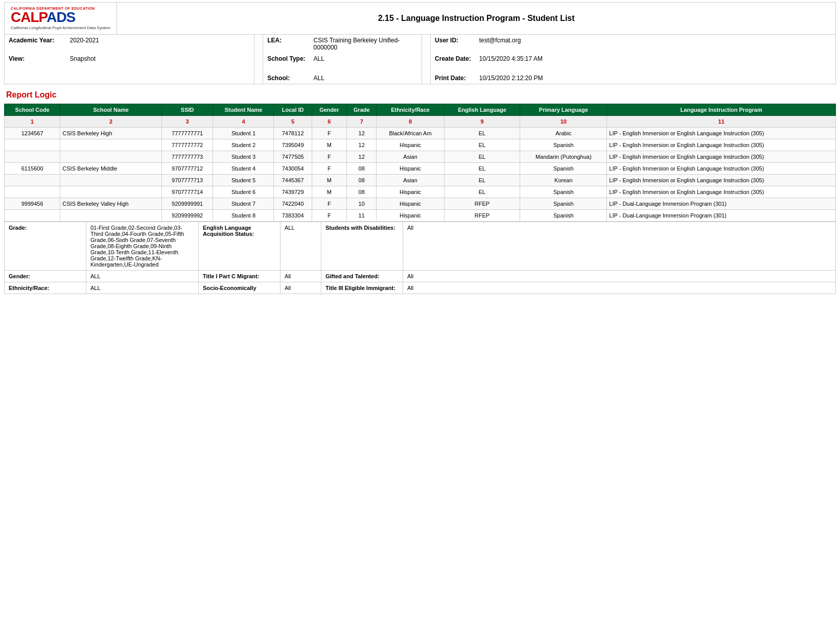  Describe the element at coordinates (619, 277) in the screenshot. I see `gifted-value: All` at that location.